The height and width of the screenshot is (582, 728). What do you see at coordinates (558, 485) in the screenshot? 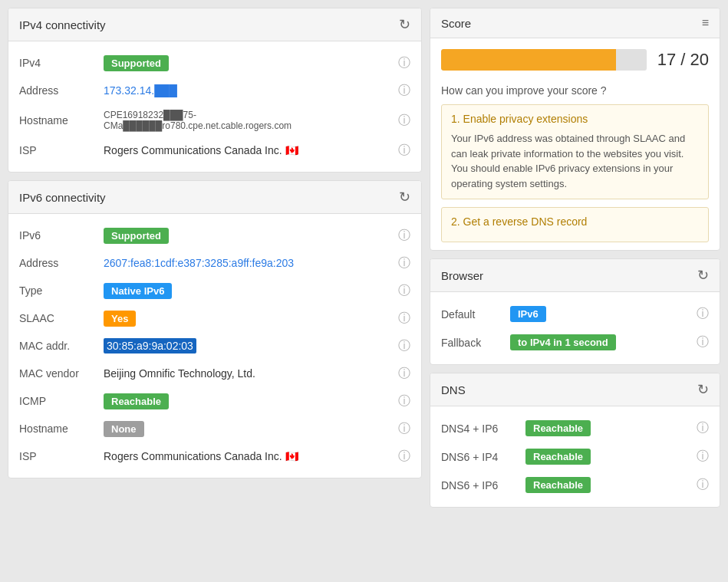
I see `dns6-ip6-badge: Reachable` at bounding box center [558, 485].